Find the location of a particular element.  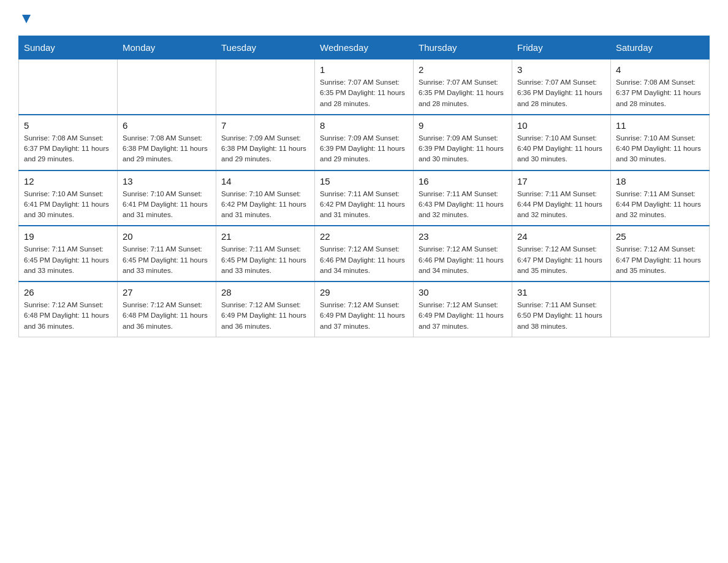

day-number: 19 is located at coordinates (68, 237).